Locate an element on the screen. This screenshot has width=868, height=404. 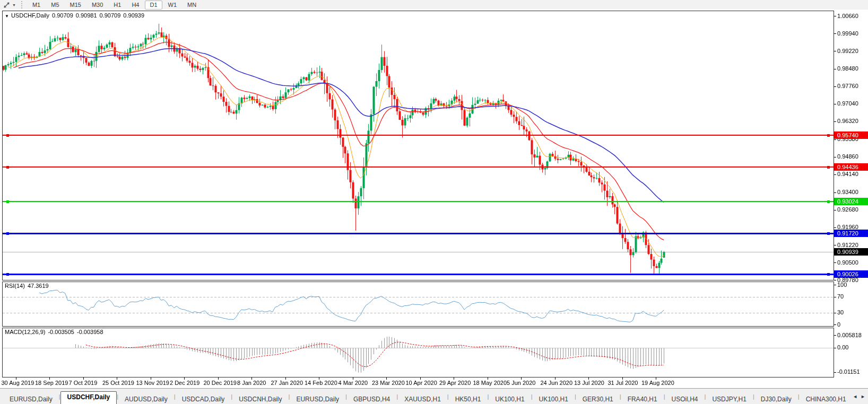
chart-tab-11-ger30-h1: GER30,H1 is located at coordinates (598, 399).